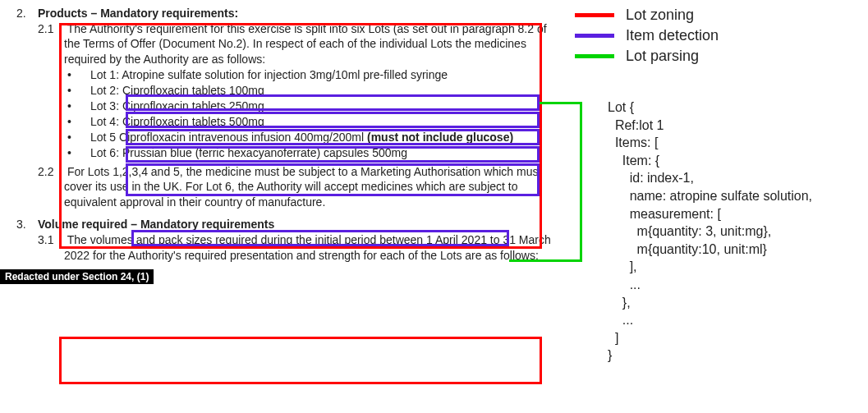 The height and width of the screenshot is (413, 868). I want to click on legend-swatch-red, so click(595, 15).